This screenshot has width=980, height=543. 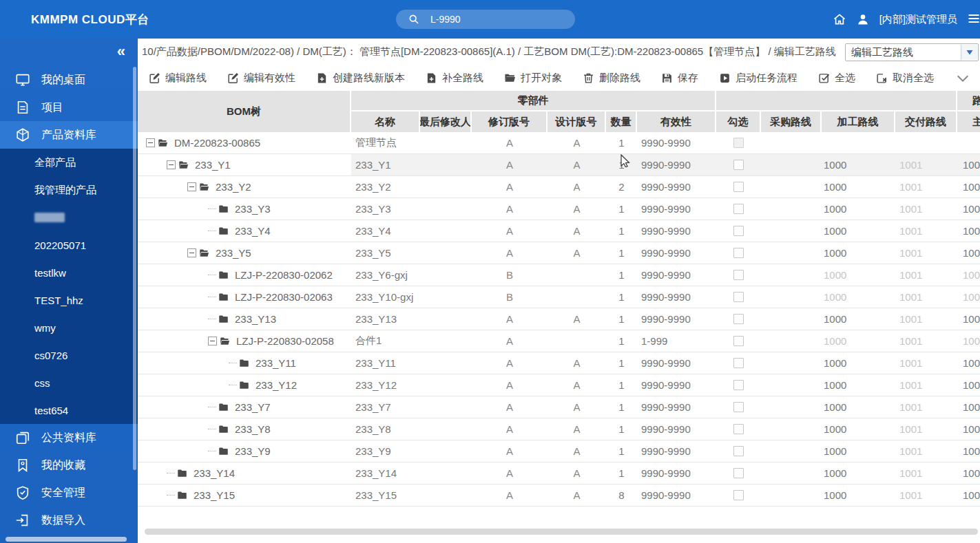 What do you see at coordinates (559, 165) in the screenshot?
I see `table-row: 233_Y1 233_Y1 A A 1 9990-9990 1000 1001 …` at bounding box center [559, 165].